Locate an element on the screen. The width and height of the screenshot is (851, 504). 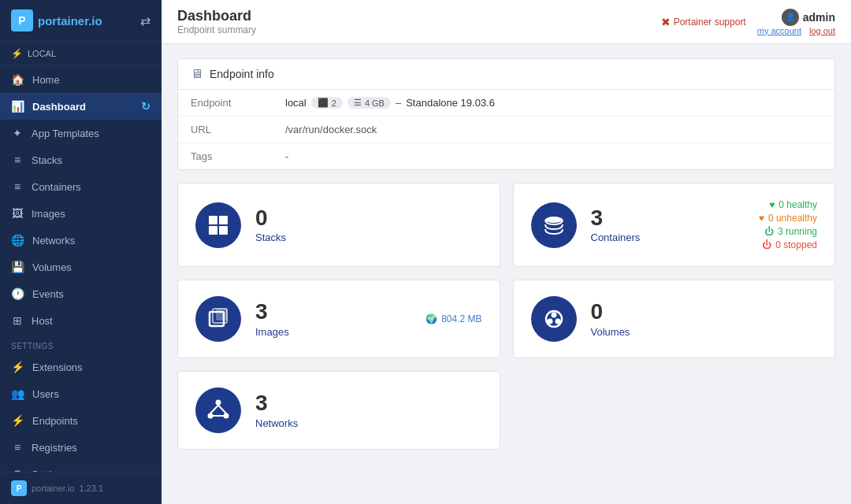
containers-icon: ≡ is located at coordinates (17, 187).